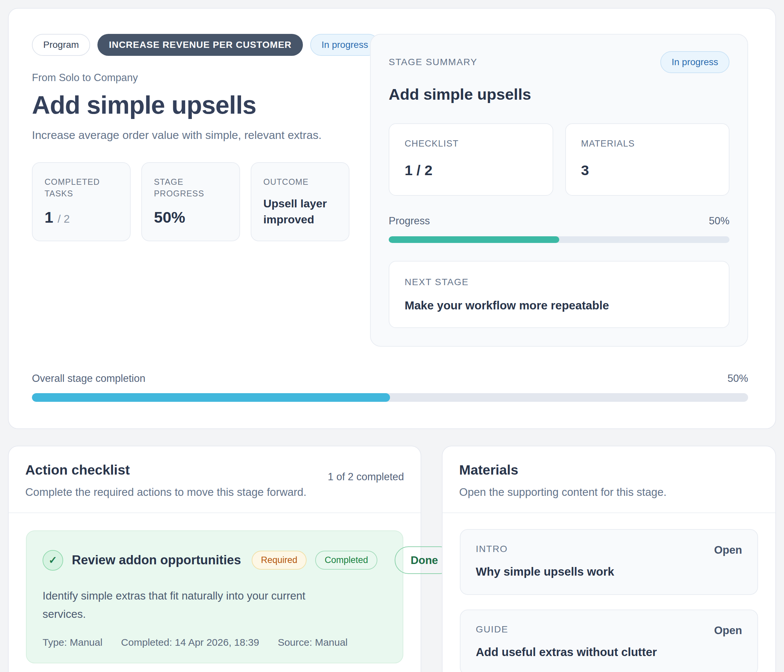  What do you see at coordinates (300, 202) in the screenshot?
I see `stat-outcome: OUTCOME Upsell layer improved` at bounding box center [300, 202].